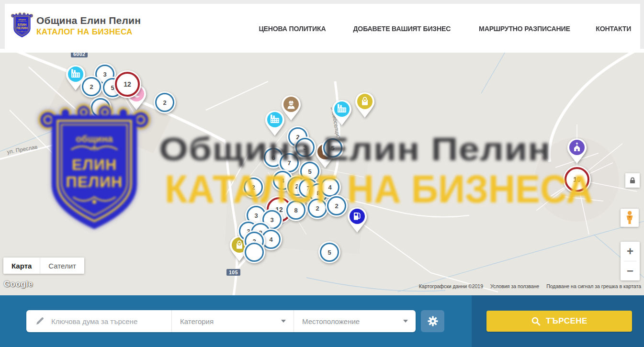 This screenshot has width=644, height=347. I want to click on street-view-pegman-button, so click(630, 218).